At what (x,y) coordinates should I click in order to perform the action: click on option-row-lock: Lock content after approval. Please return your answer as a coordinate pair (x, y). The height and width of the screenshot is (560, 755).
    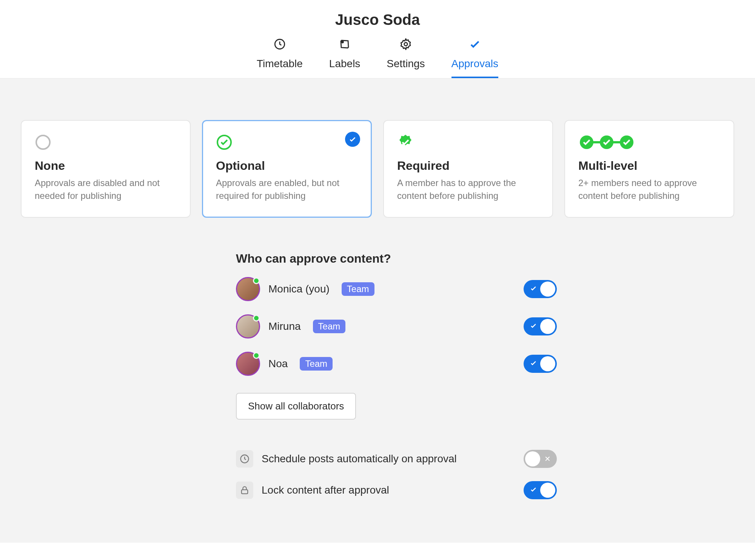
    Looking at the image, I should click on (396, 490).